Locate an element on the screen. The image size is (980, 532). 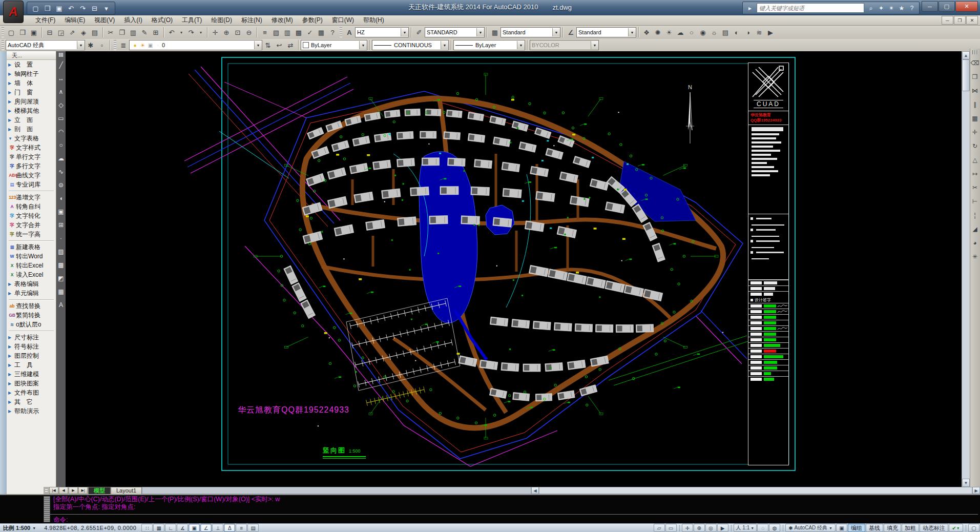
layer-translate-icon: ⇄ is located at coordinates (290, 45).